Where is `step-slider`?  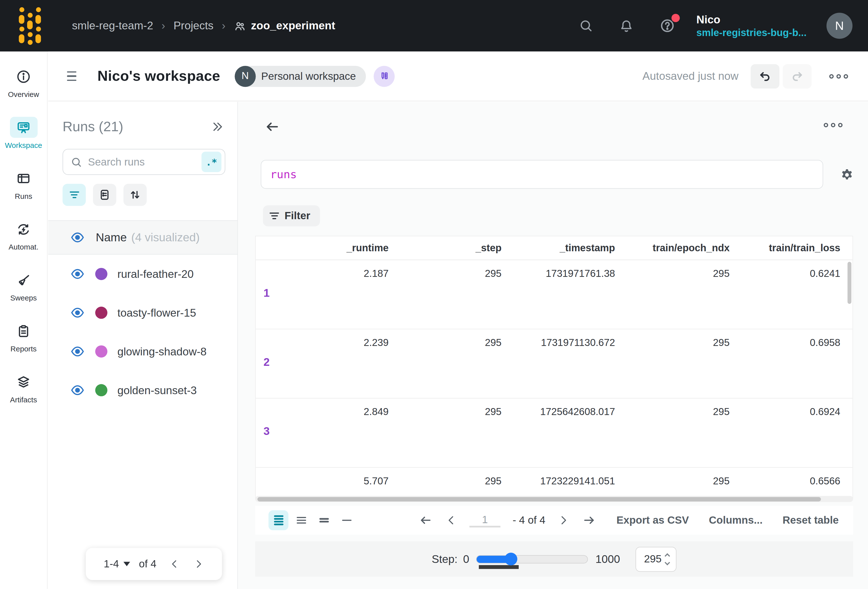
step-slider is located at coordinates (532, 559).